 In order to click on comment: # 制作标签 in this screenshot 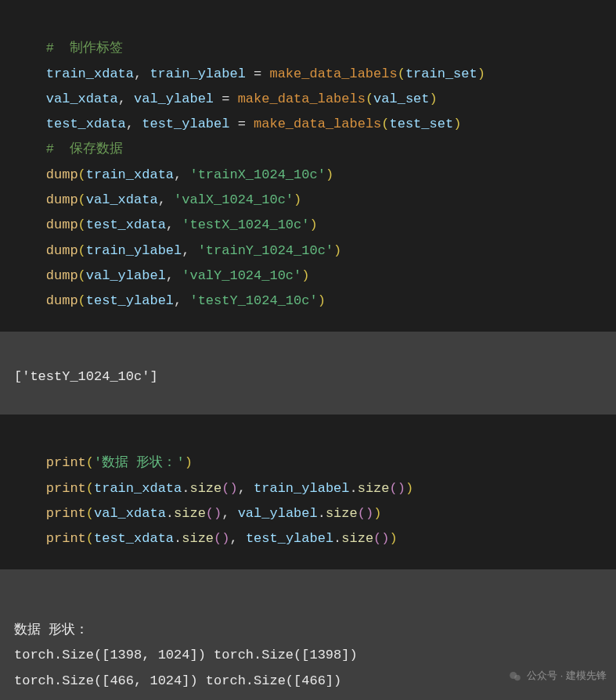, I will do `click(85, 48)`.